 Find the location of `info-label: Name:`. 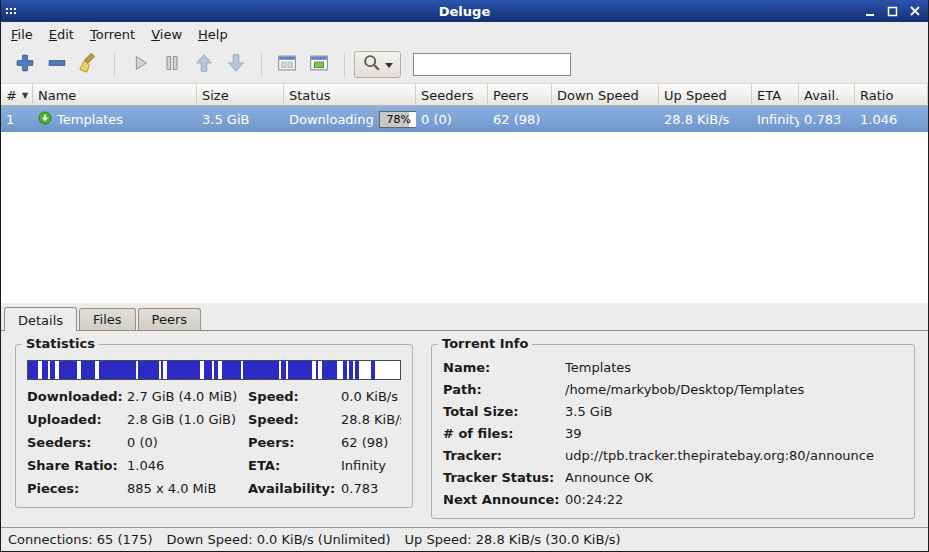

info-label: Name: is located at coordinates (504, 368).